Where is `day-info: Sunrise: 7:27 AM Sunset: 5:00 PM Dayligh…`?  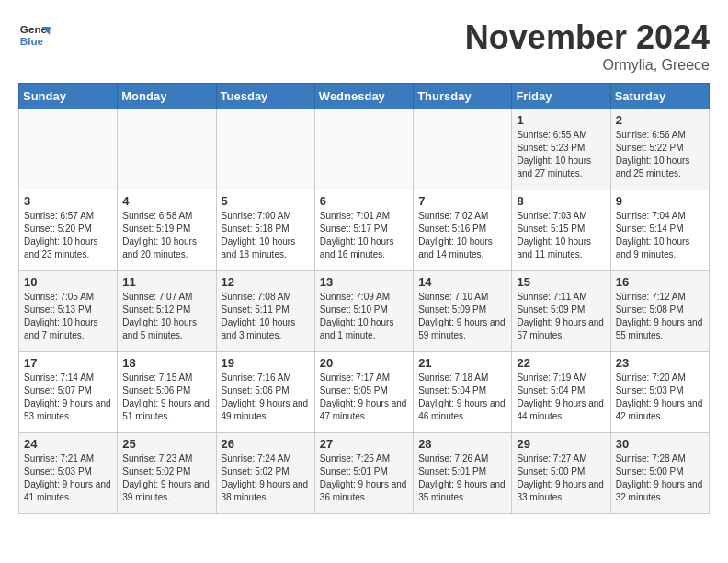 day-info: Sunrise: 7:27 AM Sunset: 5:00 PM Dayligh… is located at coordinates (561, 478).